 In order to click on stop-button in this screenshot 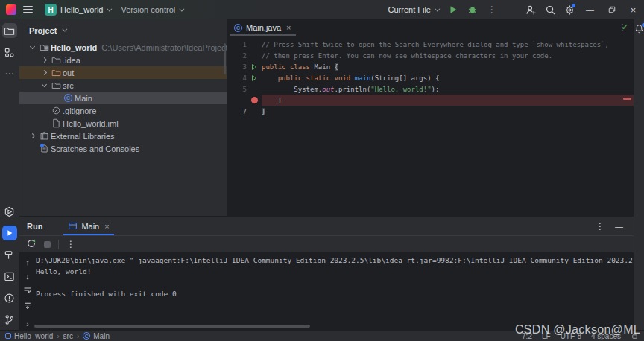, I will do `click(48, 244)`.